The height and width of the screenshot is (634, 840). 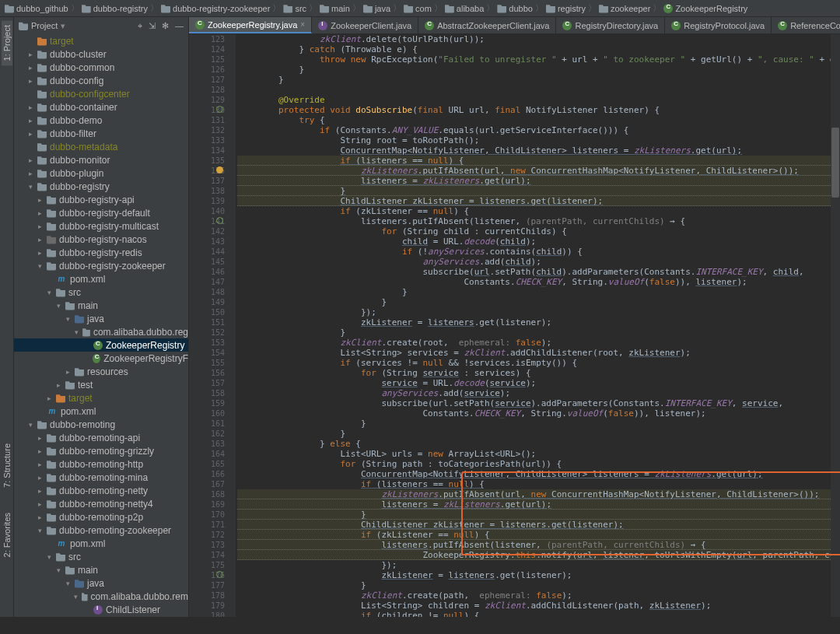 I want to click on tree-item: dubbo-remoting-http, so click(x=101, y=464).